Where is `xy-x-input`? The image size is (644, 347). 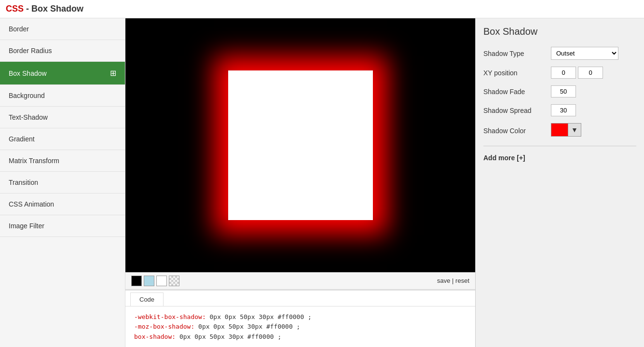 xy-x-input is located at coordinates (563, 72).